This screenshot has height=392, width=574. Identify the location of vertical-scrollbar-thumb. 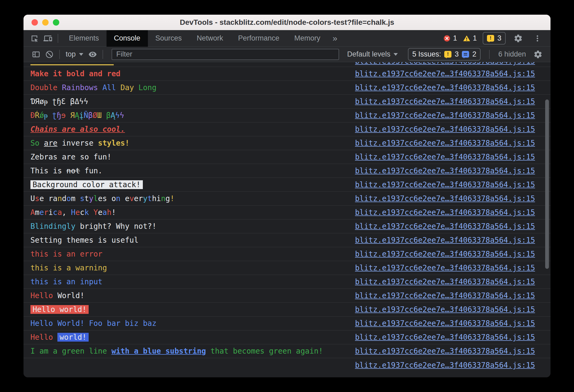
(547, 184).